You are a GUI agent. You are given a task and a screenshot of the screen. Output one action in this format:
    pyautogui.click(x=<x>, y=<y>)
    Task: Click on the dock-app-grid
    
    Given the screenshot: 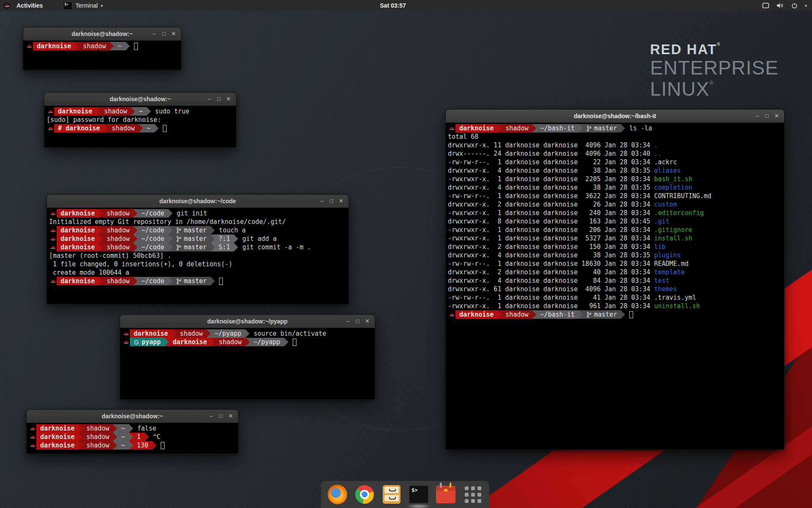 What is the action you would take?
    pyautogui.click(x=473, y=494)
    